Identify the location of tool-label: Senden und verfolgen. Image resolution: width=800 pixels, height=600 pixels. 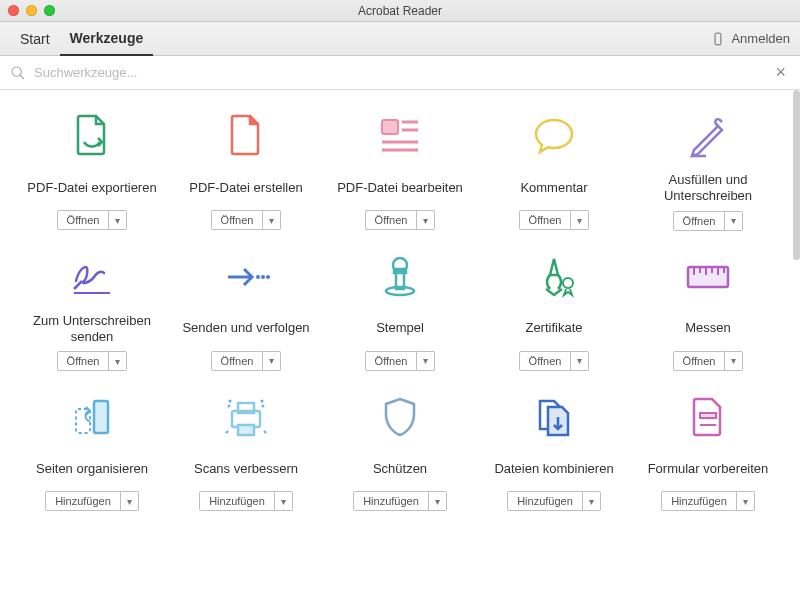
(246, 329).